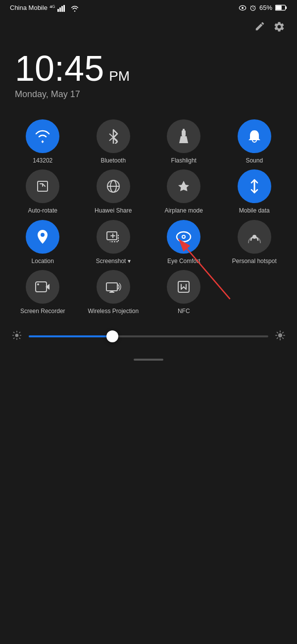 The image size is (297, 644). I want to click on tile-circle-sound, so click(254, 136).